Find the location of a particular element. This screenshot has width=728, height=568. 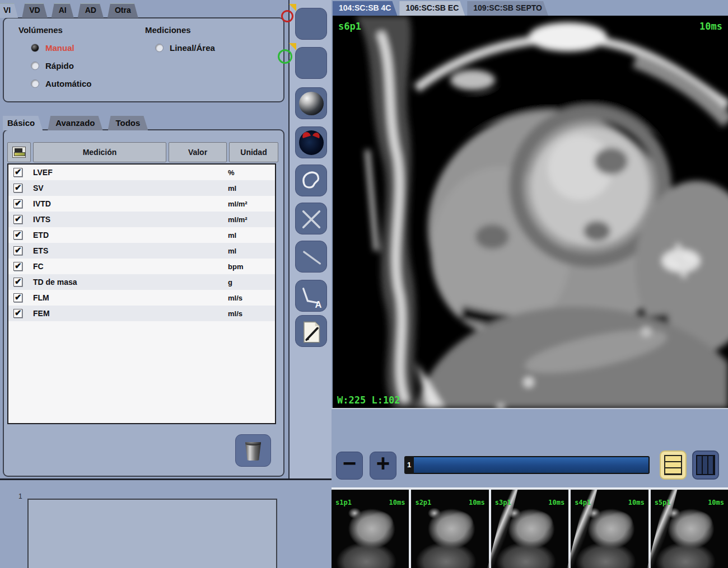

medicion-mode-radio: Lineal/Área is located at coordinates (185, 48).